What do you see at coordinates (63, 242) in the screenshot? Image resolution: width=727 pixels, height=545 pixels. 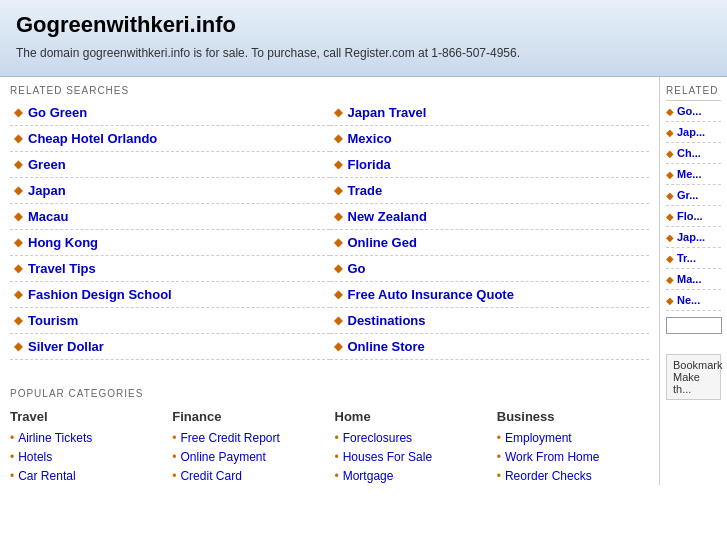 I see `search-link: Hong Kong` at bounding box center [63, 242].